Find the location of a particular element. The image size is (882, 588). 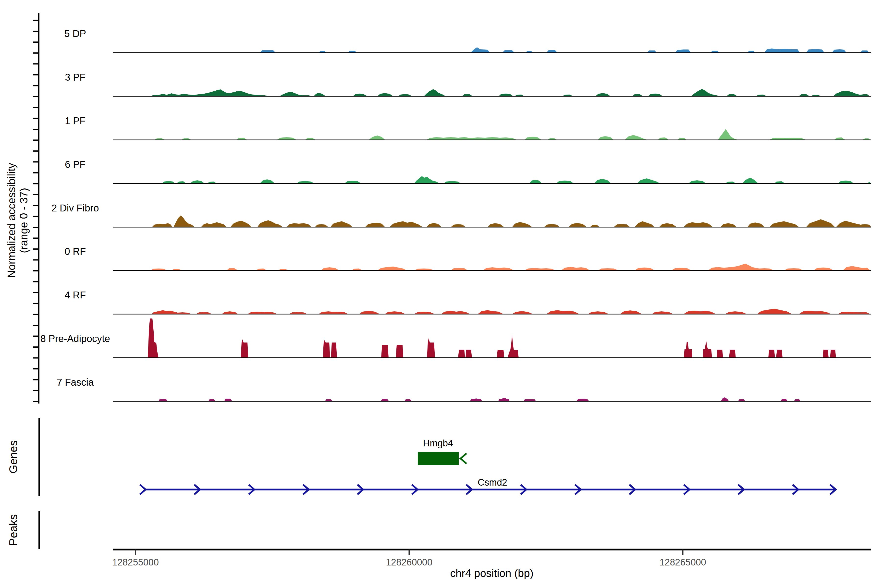

signal-area-5-dp is located at coordinates (565, 50).